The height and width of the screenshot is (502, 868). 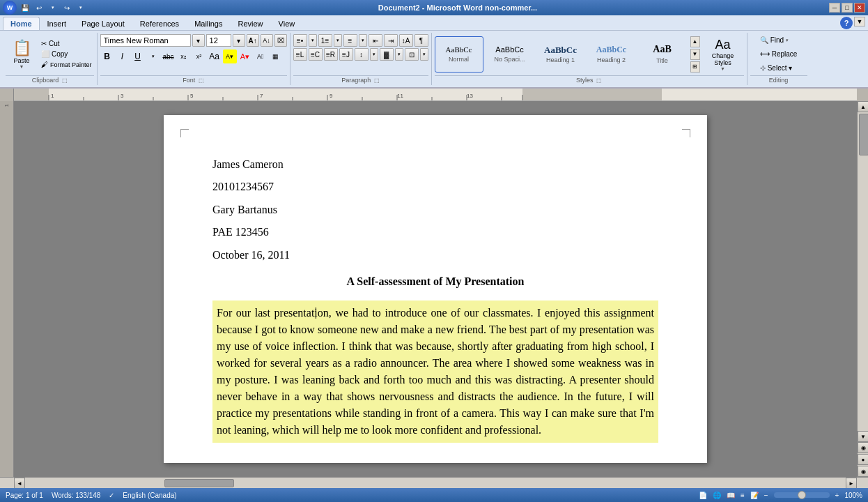 What do you see at coordinates (107, 56) in the screenshot?
I see `bold-button: B` at bounding box center [107, 56].